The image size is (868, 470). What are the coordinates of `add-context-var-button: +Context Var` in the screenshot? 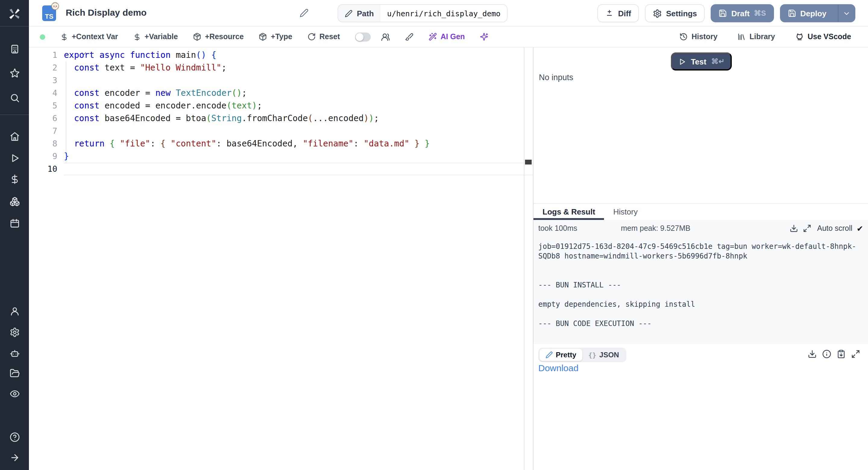 It's located at (89, 37).